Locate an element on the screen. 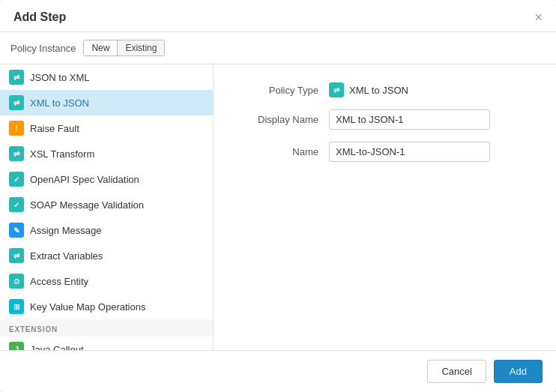  add-button: Add is located at coordinates (519, 372).